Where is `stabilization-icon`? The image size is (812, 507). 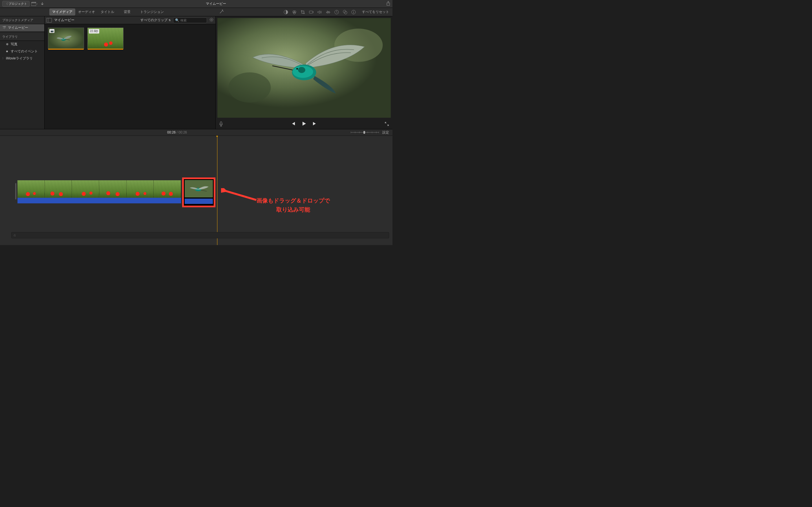
stabilization-icon is located at coordinates (311, 12).